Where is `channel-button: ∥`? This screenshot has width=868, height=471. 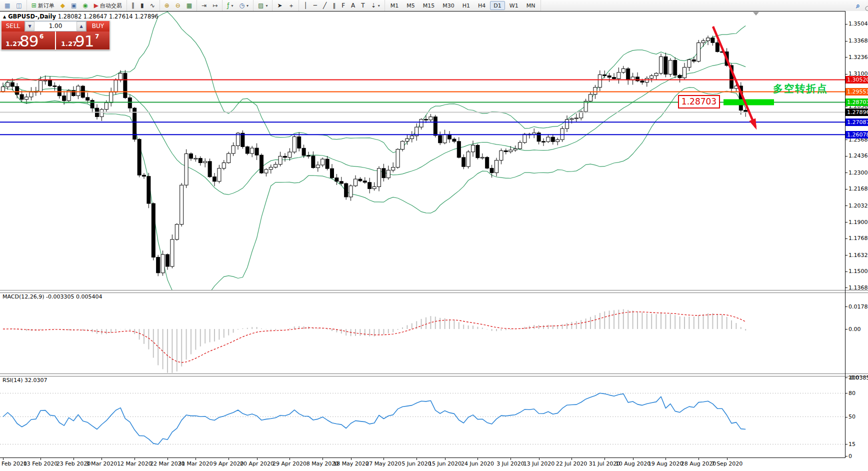 channel-button: ∥ is located at coordinates (334, 6).